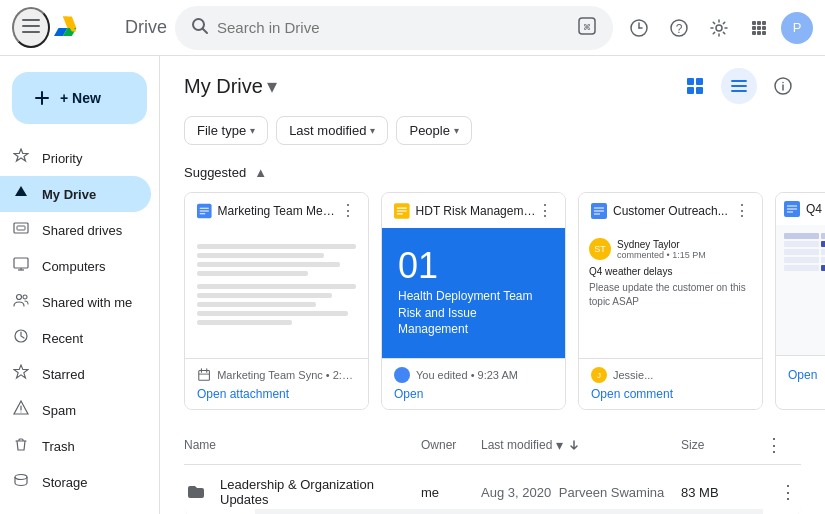  I want to click on card-hdt-footer-row: You edited • 9:23 AM, so click(474, 375).